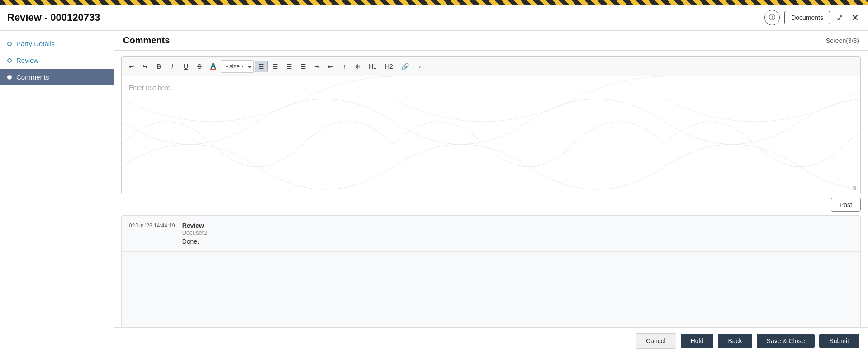 Image resolution: width=868 pixels, height=354 pixels. I want to click on sidebar-dot-review, so click(9, 61).